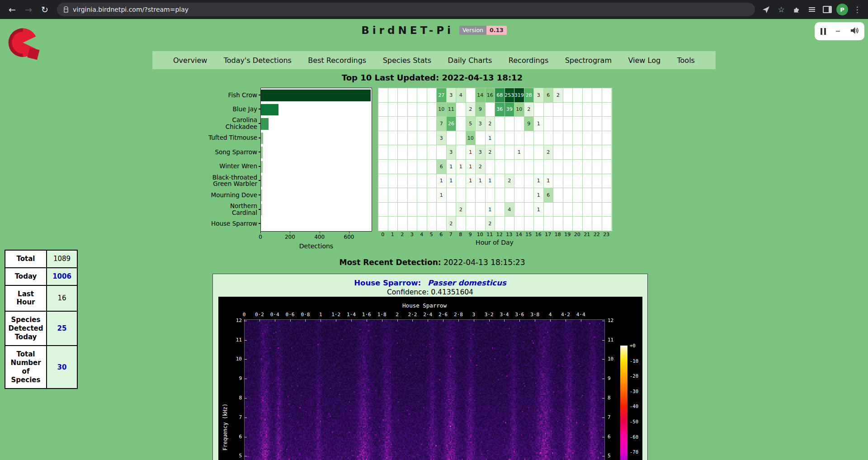 The width and height of the screenshot is (868, 460). Describe the element at coordinates (644, 61) in the screenshot. I see `nav-item-view-log: View Log` at that location.